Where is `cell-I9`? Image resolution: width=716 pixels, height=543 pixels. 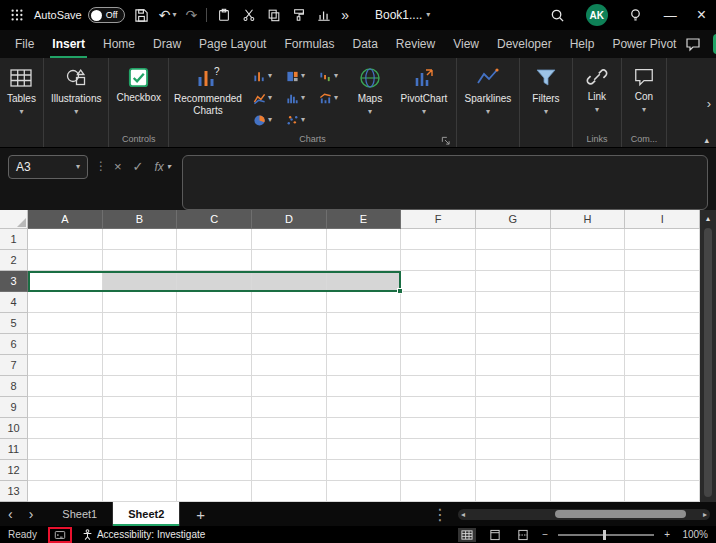 cell-I9 is located at coordinates (662, 408).